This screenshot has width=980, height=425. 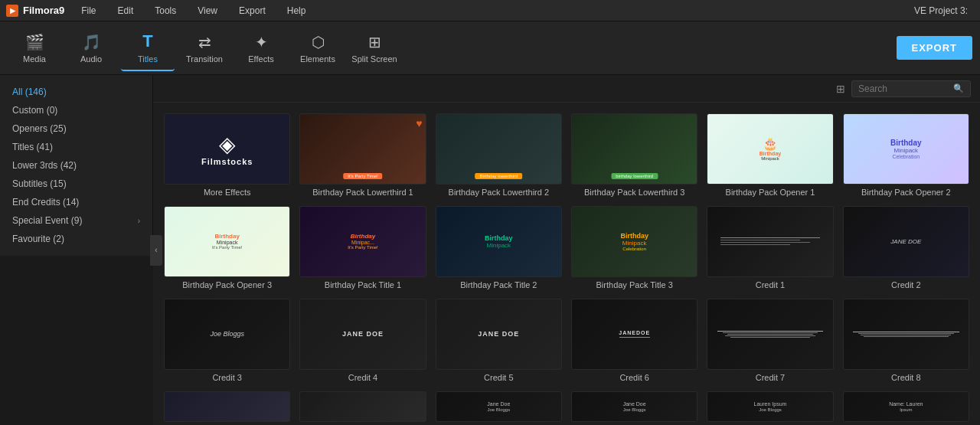 What do you see at coordinates (499, 155) in the screenshot?
I see `thumb-birthday-lowerthird-2: Birthday lowerthird Birthday Pack Lowert…` at bounding box center [499, 155].